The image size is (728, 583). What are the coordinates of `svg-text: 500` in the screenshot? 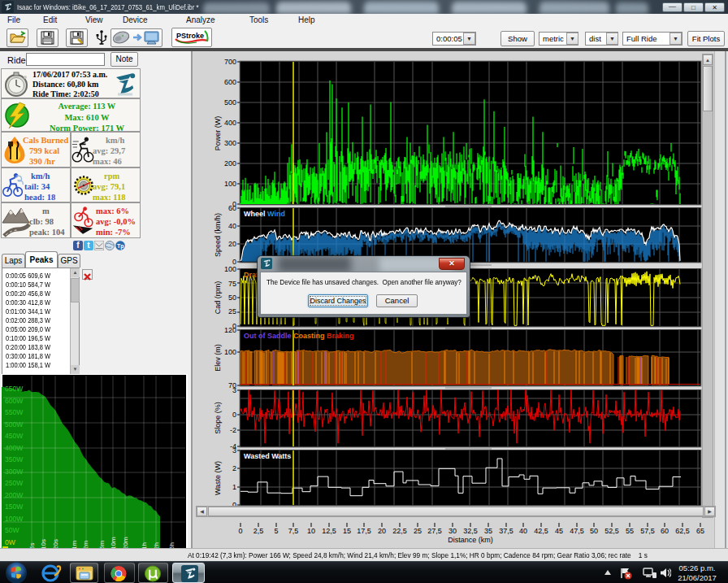 It's located at (231, 102).